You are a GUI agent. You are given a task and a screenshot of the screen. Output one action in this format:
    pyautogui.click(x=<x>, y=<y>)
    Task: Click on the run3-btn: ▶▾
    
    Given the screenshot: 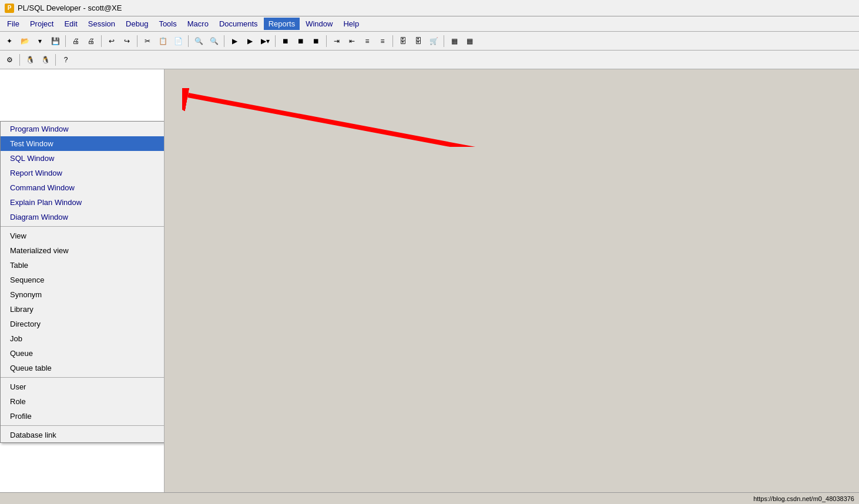 What is the action you would take?
    pyautogui.click(x=265, y=41)
    